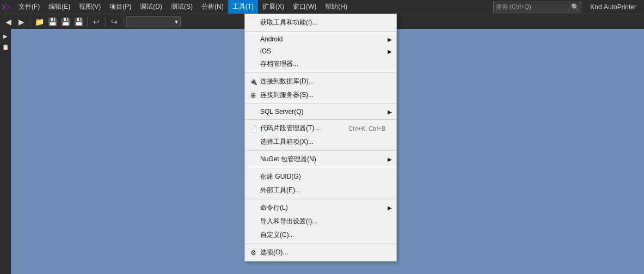  I want to click on search-placeholder: 搜索 (Ctrl+Q), so click(513, 7).